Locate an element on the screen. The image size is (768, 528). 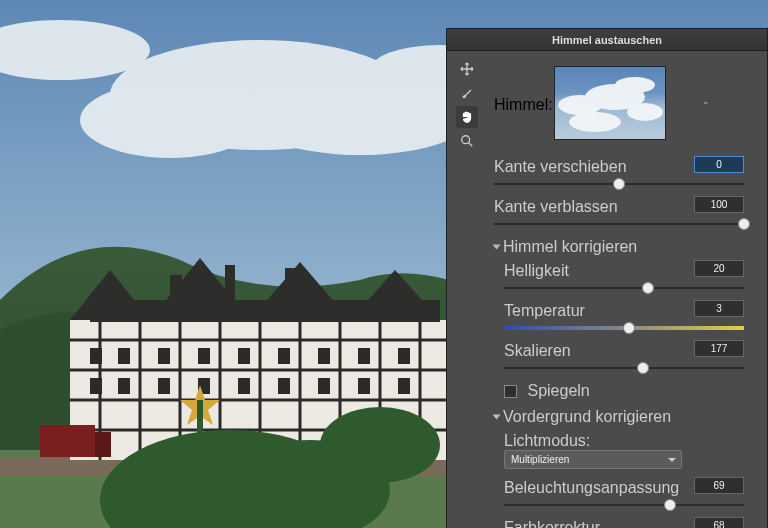
light-mode-row: Lichtmodus: Multiplizieren is located at coordinates (624, 450).